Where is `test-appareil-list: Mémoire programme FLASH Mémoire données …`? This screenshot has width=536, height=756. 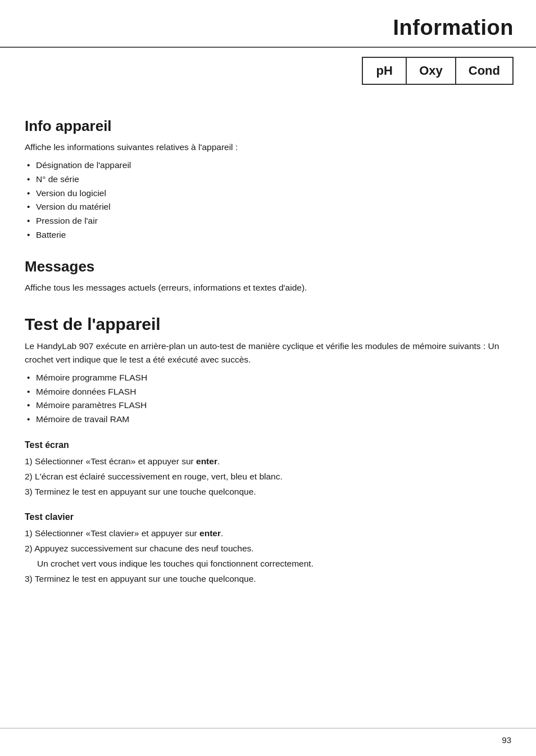 test-appareil-list: Mémoire programme FLASH Mémoire données … is located at coordinates (268, 399).